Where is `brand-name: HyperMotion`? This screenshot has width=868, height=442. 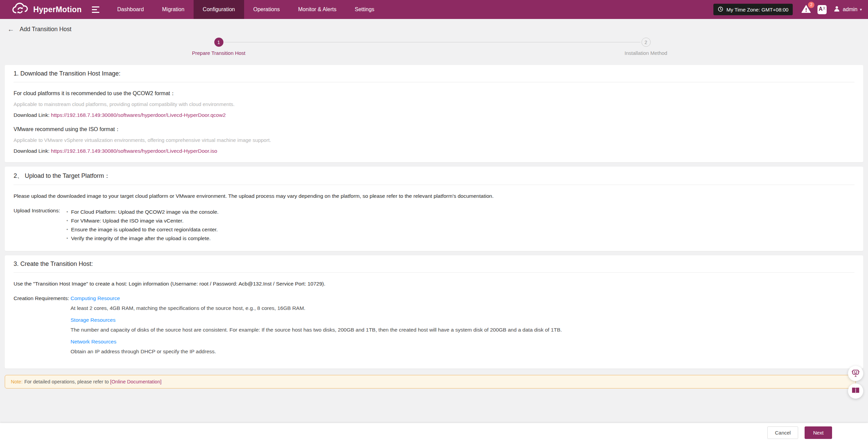 brand-name: HyperMotion is located at coordinates (58, 9).